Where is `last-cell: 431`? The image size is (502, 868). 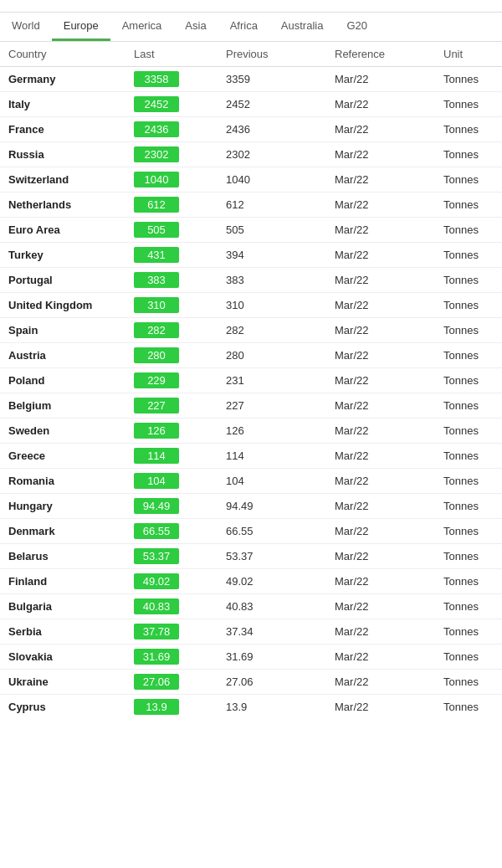 last-cell: 431 is located at coordinates (172, 255).